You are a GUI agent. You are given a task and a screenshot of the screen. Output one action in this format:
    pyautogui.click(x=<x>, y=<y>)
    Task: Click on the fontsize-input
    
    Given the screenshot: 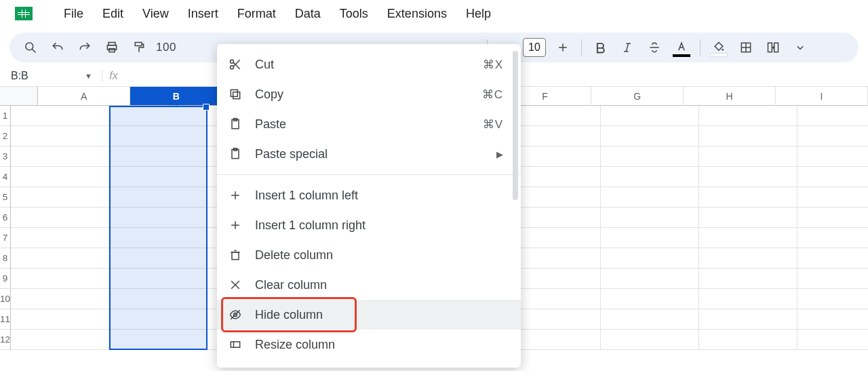 What is the action you would take?
    pyautogui.click(x=534, y=47)
    